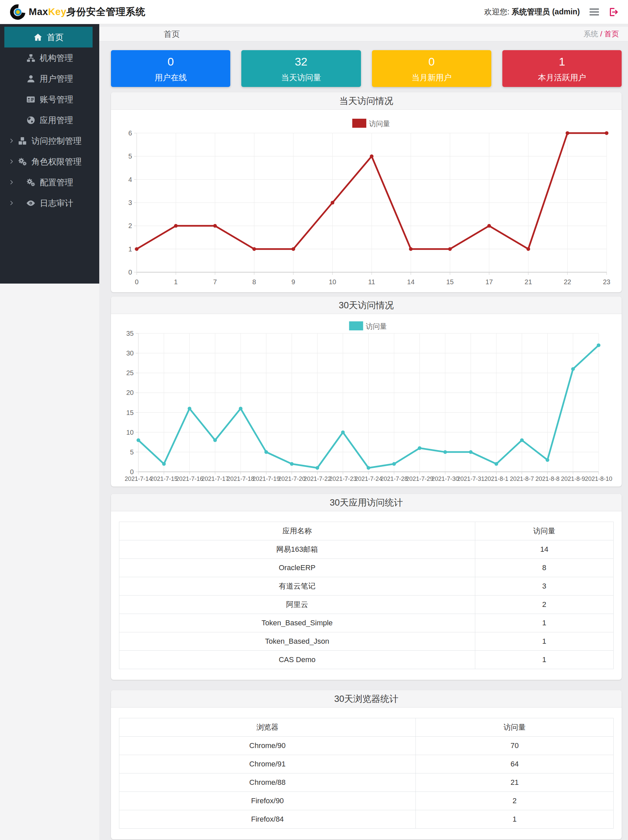 The image size is (628, 840). What do you see at coordinates (317, 479) in the screenshot?
I see `x-axis-label: 2021-7-22` at bounding box center [317, 479].